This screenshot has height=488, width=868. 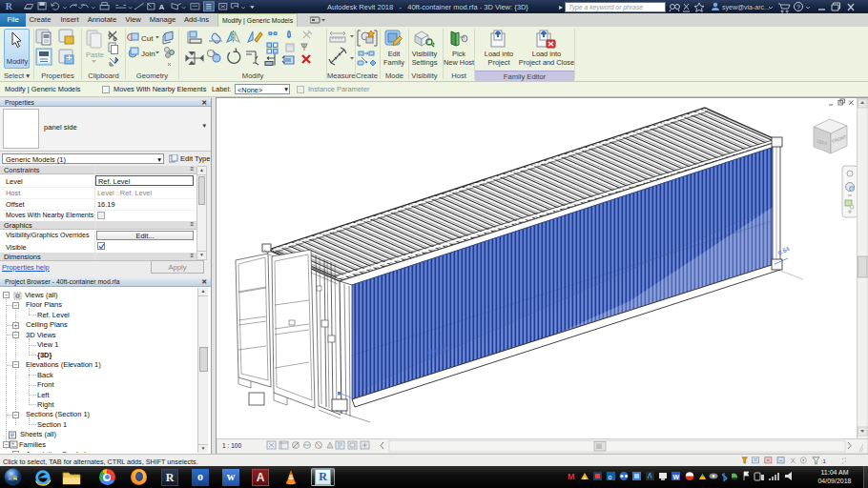 What do you see at coordinates (10, 6) in the screenshot?
I see `svg-text: R` at bounding box center [10, 6].